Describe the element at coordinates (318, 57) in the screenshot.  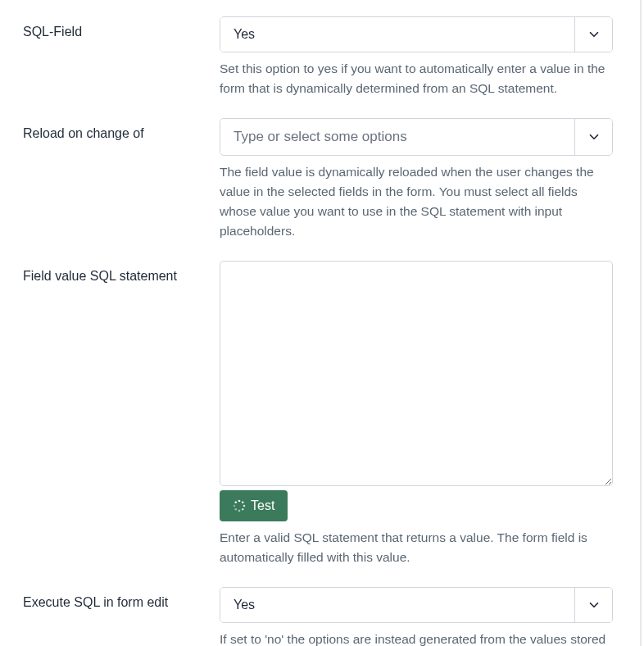
I see `row-sql-field: SQL-Field Yes Set this option to yes if …` at that location.